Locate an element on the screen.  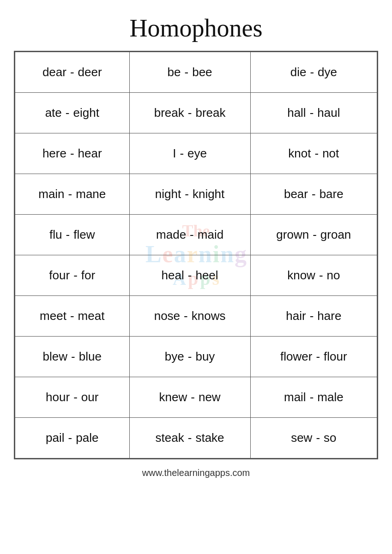
word2: deer is located at coordinates (90, 72).